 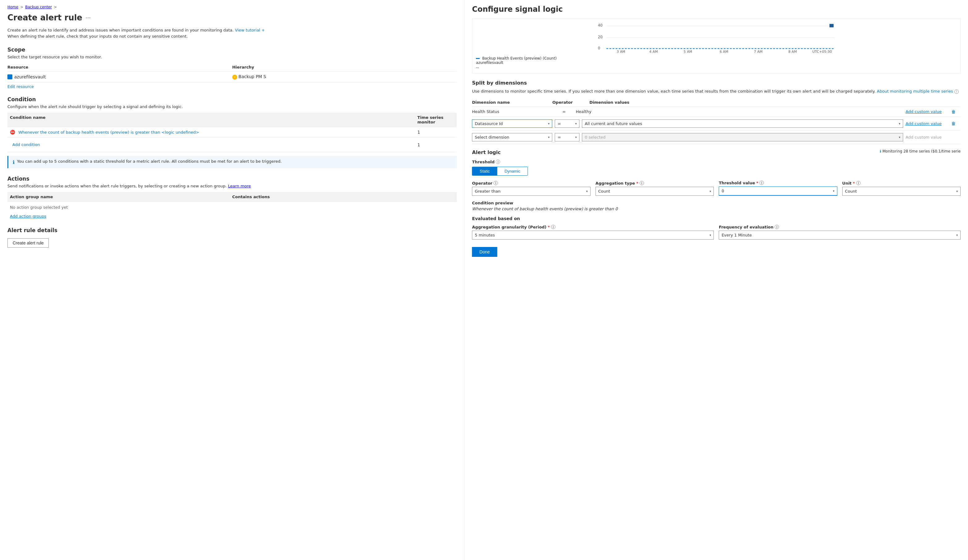 What do you see at coordinates (235, 78) in the screenshot?
I see `hierarchy-icon: ⚡` at bounding box center [235, 78].